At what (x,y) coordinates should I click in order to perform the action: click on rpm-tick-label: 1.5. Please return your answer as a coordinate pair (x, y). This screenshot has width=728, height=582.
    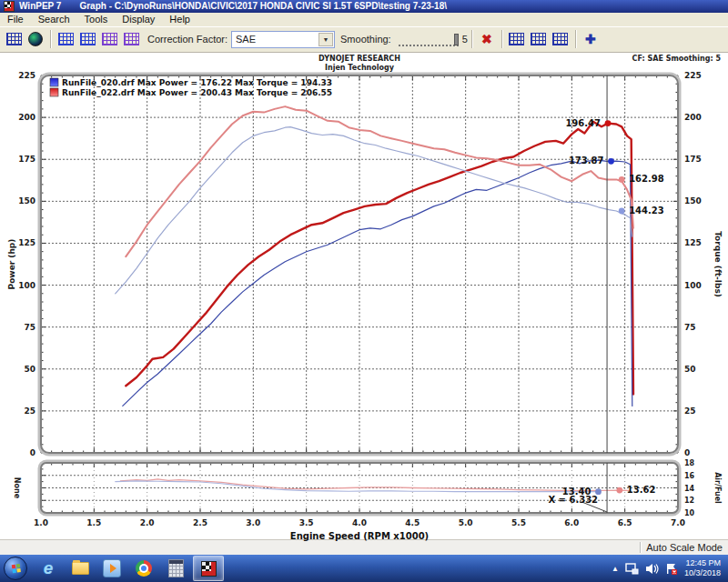
    Looking at the image, I should click on (94, 523).